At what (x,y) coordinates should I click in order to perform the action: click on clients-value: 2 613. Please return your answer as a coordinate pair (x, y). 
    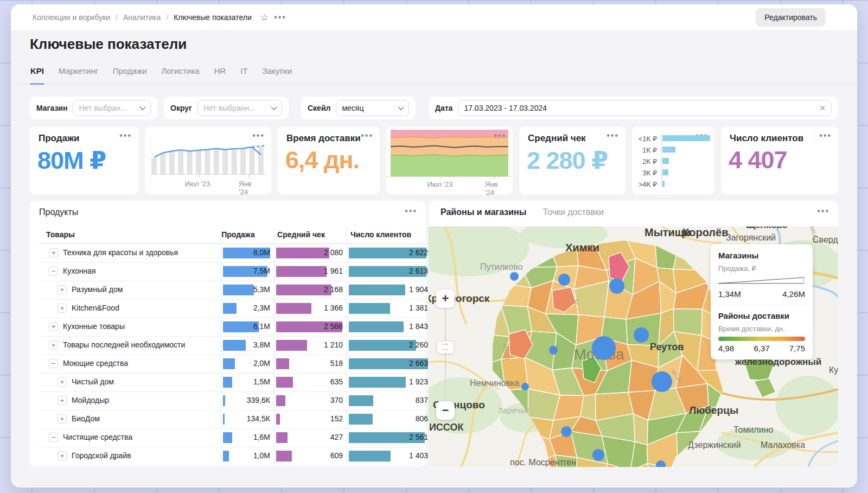
    Looking at the image, I should click on (388, 271).